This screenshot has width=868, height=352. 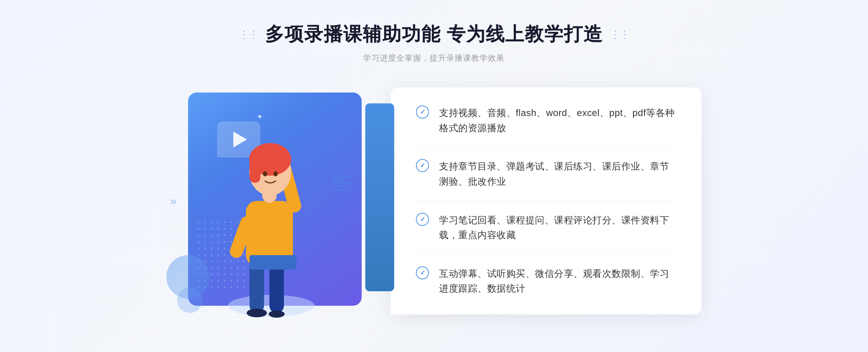 What do you see at coordinates (620, 35) in the screenshot?
I see `decorative-dots-right: ⋮⋮` at bounding box center [620, 35].